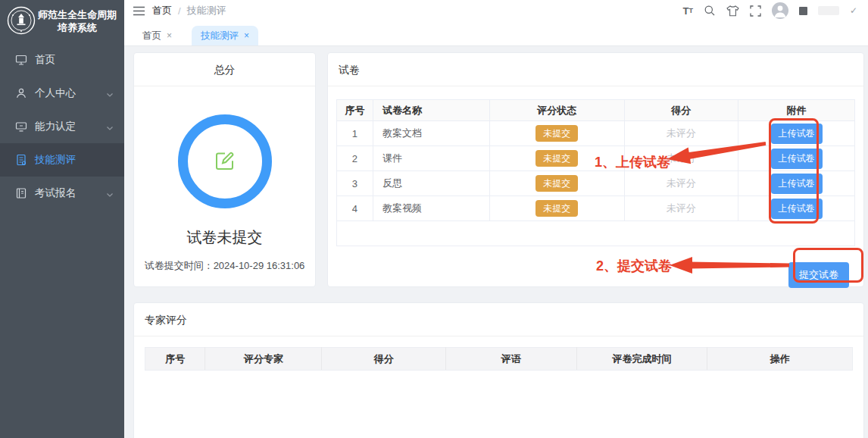 The image size is (868, 438). What do you see at coordinates (355, 209) in the screenshot?
I see `row-index: 4` at bounding box center [355, 209].